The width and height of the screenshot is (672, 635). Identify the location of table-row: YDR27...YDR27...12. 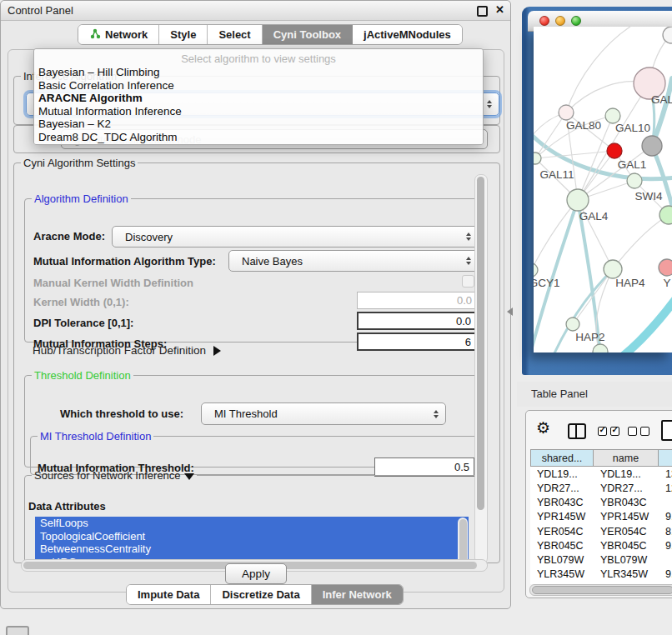
(601, 488).